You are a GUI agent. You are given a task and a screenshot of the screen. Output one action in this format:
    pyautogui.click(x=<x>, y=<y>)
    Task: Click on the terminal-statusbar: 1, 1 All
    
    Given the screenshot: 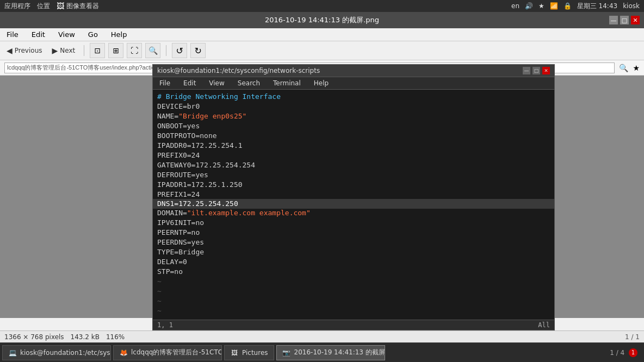 What is the action you would take?
    pyautogui.click(x=354, y=325)
    